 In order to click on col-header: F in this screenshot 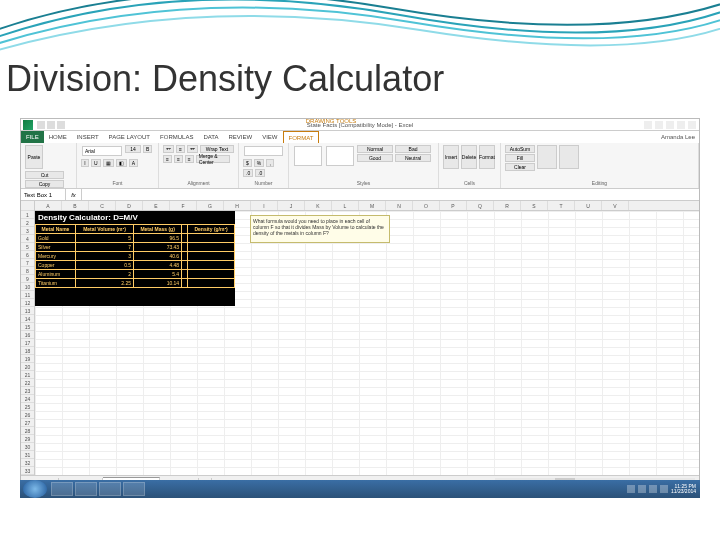, I will do `click(184, 206)`.